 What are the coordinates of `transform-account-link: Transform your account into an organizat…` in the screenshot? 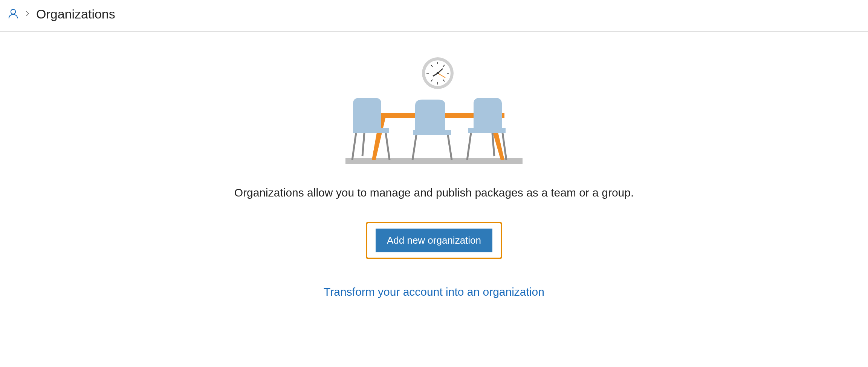 It's located at (434, 292).